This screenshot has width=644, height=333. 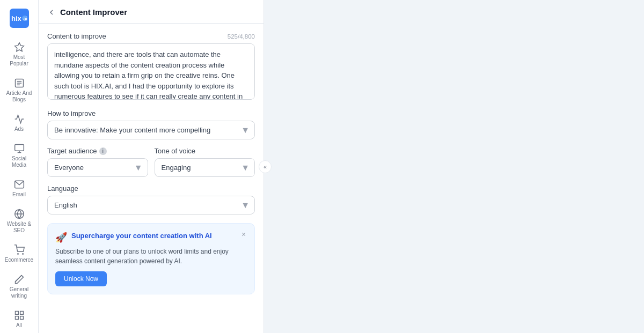 What do you see at coordinates (151, 237) in the screenshot?
I see `promo-header: 🚀 Supercharge your content creation with…` at bounding box center [151, 237].